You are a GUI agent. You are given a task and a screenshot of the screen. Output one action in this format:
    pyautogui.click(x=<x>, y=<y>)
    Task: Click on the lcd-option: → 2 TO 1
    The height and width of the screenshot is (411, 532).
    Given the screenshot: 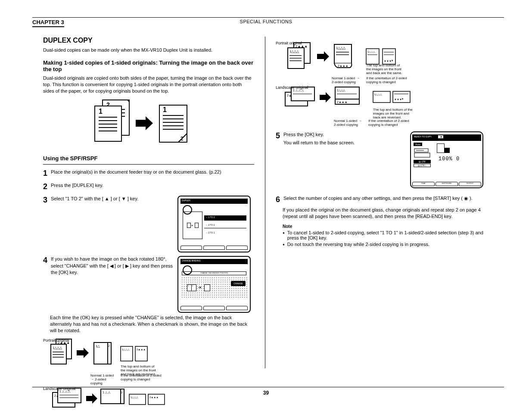 What is the action you would take?
    pyautogui.click(x=225, y=234)
    